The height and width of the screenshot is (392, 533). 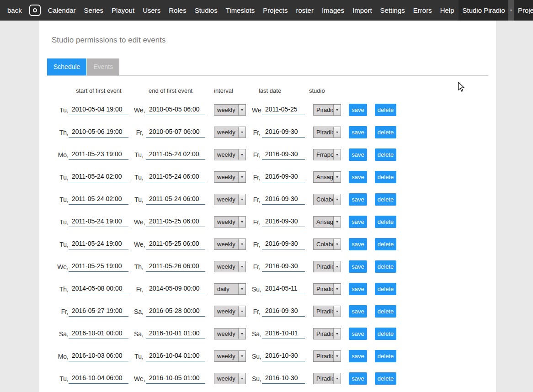 What do you see at coordinates (333, 10) in the screenshot?
I see `nav-item-images: Images` at bounding box center [333, 10].